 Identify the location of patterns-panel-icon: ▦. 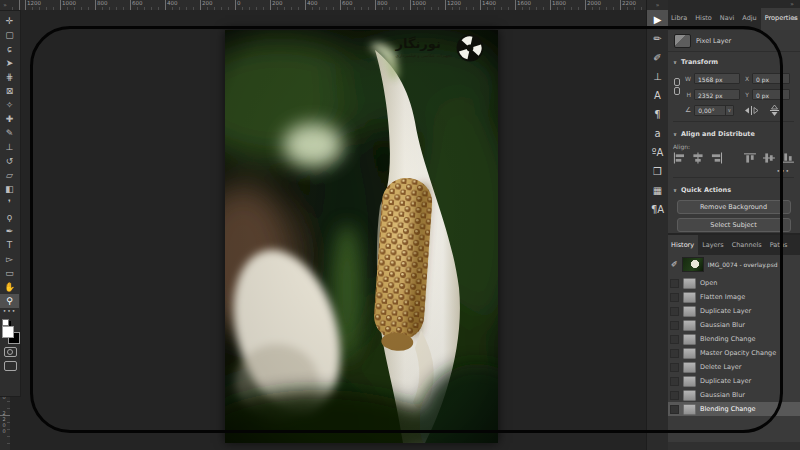
(658, 190).